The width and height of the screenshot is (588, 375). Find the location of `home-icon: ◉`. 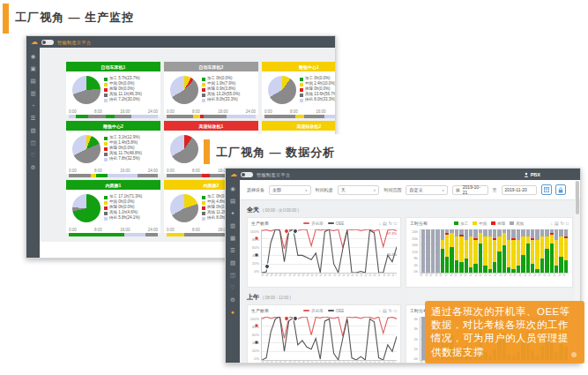

home-icon: ◉ is located at coordinates (33, 56).